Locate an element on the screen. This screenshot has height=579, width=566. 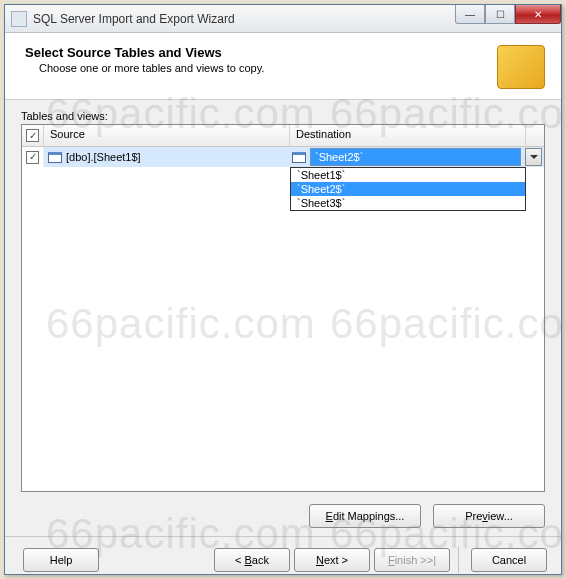
source-cell: [dbo].[Sheet1$] is located at coordinates (167, 157).